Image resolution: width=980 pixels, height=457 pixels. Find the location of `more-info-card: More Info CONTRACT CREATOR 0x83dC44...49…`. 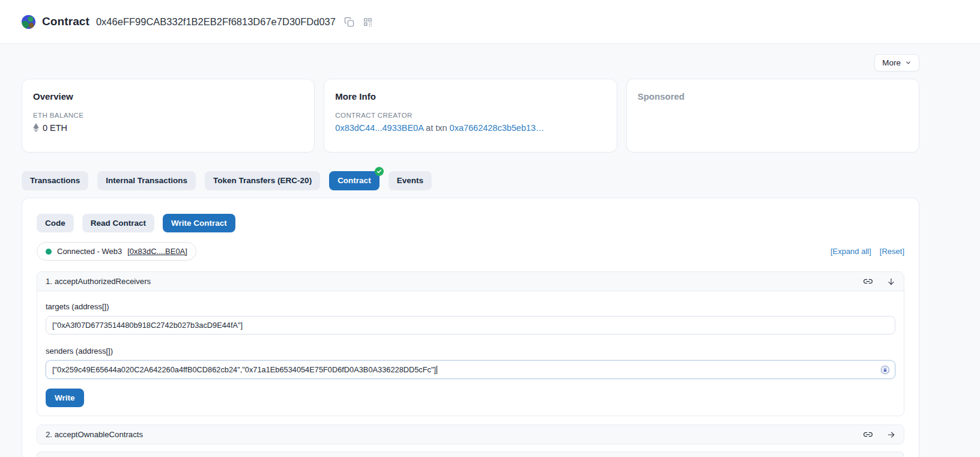

more-info-card: More Info CONTRACT CREATOR 0x83dC44...49… is located at coordinates (470, 115).